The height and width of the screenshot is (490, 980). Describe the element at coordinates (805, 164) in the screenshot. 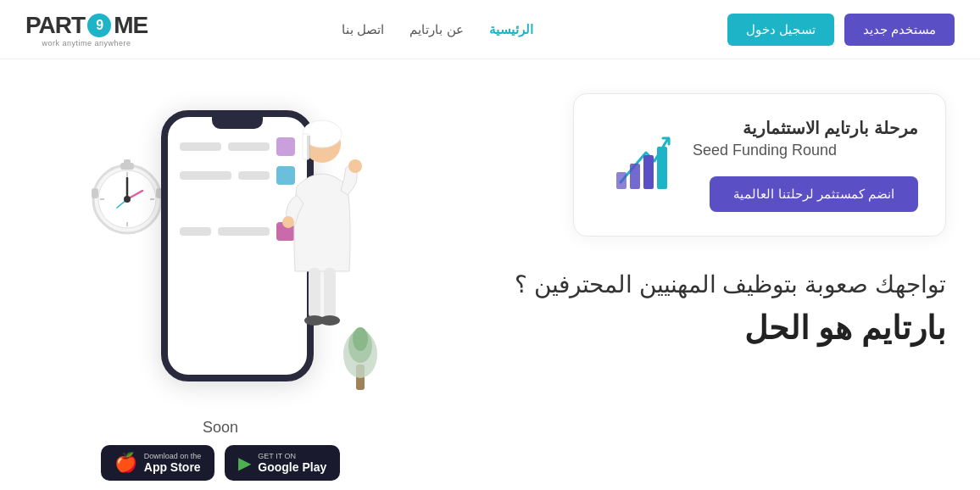

I see `card-text: مرحلة بارتايم الاستثمارية Seed Funding R…` at that location.